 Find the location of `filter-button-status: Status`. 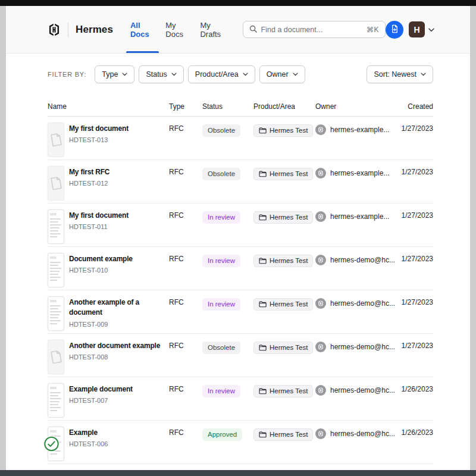

filter-button-status: Status is located at coordinates (161, 74).